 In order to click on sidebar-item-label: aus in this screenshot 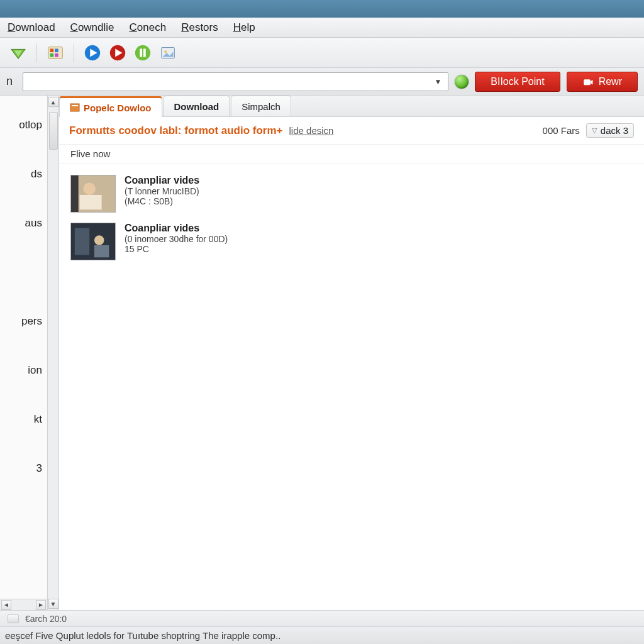, I will do `click(34, 223)`.